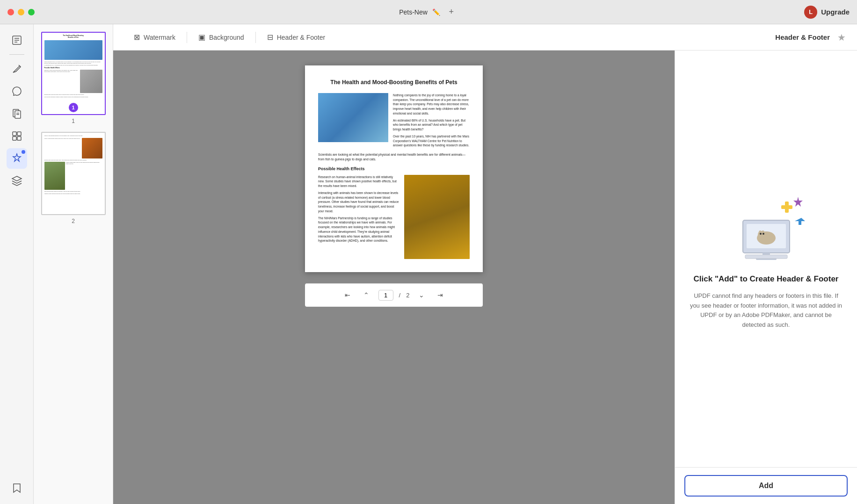  What do you see at coordinates (17, 91) in the screenshot?
I see `sidebar-icon-annotate` at bounding box center [17, 91].